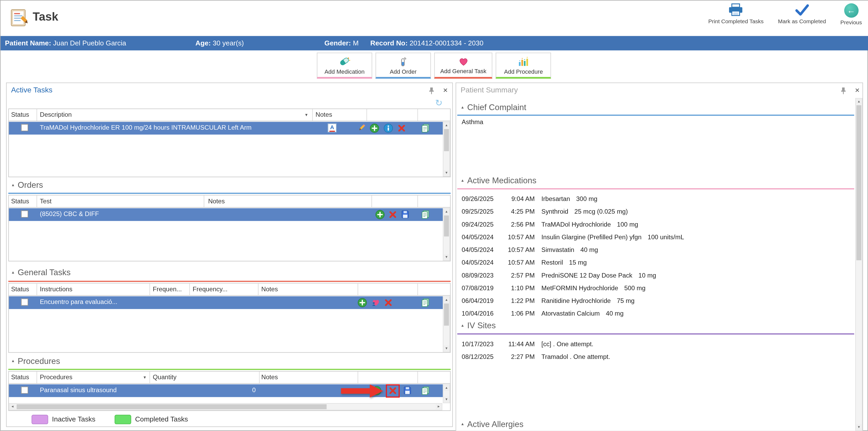 The width and height of the screenshot is (868, 431). I want to click on notes-abc-icon: A, so click(332, 128).